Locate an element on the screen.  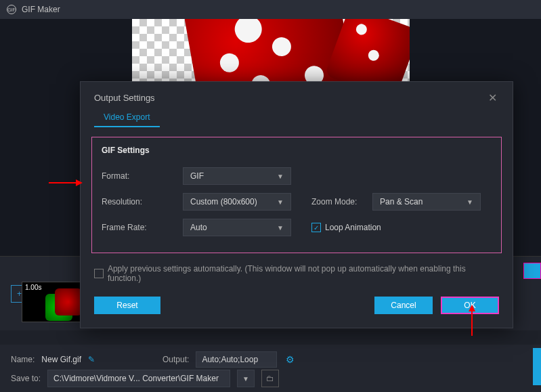
apply-previous-label: Apply previous settings automatically. (… is located at coordinates (303, 274).